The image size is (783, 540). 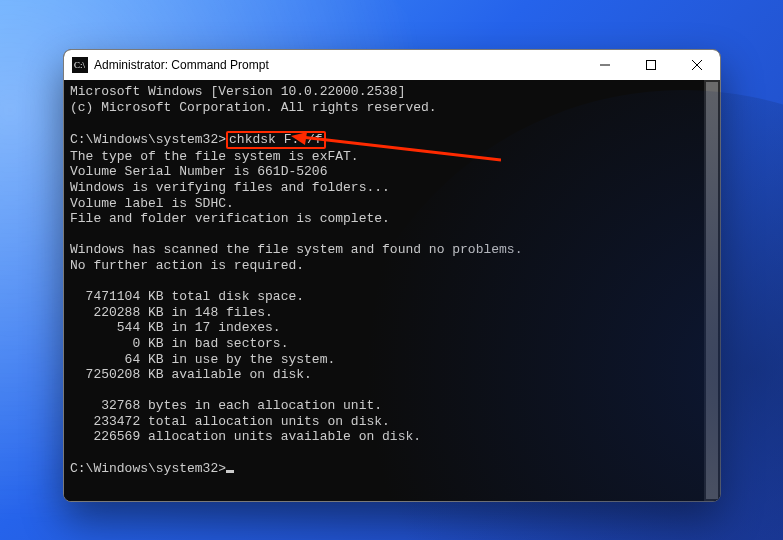 I want to click on output-line: The type of the file system is exFAT., so click(x=214, y=156).